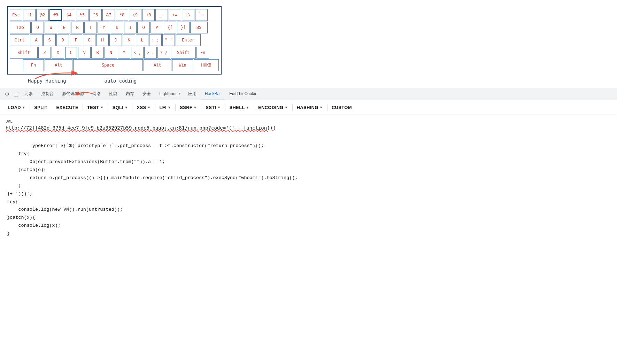 The width and height of the screenshot is (617, 364). What do you see at coordinates (76, 40) in the screenshot?
I see `key-f: F` at bounding box center [76, 40].